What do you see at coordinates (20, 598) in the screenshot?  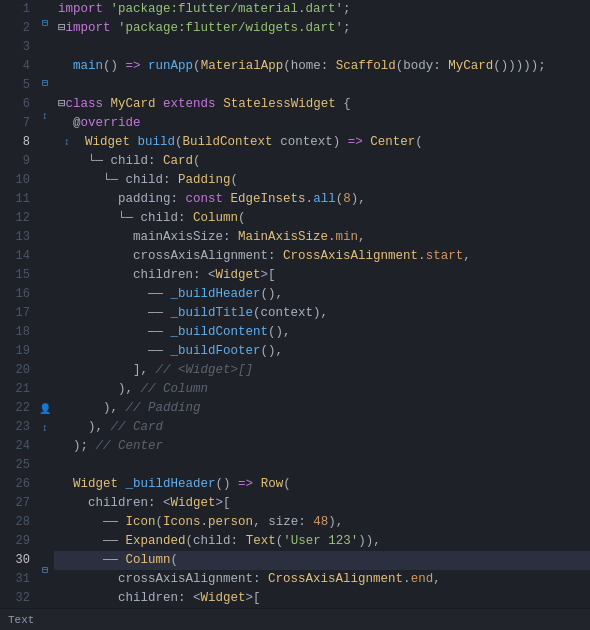 I see `line-num-32: 32` at bounding box center [20, 598].